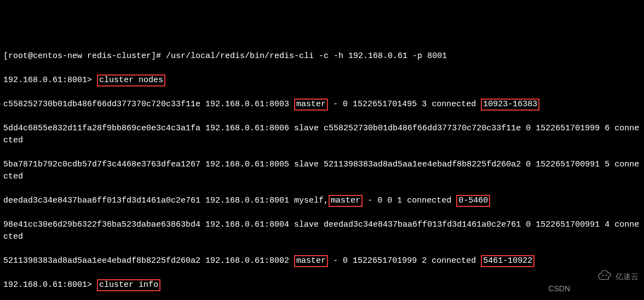 The image size is (644, 300). I want to click on command-line: [root@centos-new redis-cluster]# /usr/lo…, so click(322, 56).